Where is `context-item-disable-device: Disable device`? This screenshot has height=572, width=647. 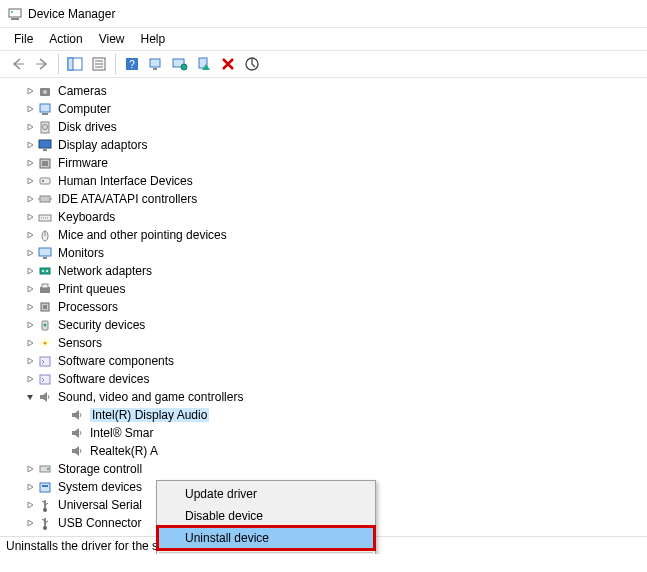 context-item-disable-device: Disable device is located at coordinates (266, 516).